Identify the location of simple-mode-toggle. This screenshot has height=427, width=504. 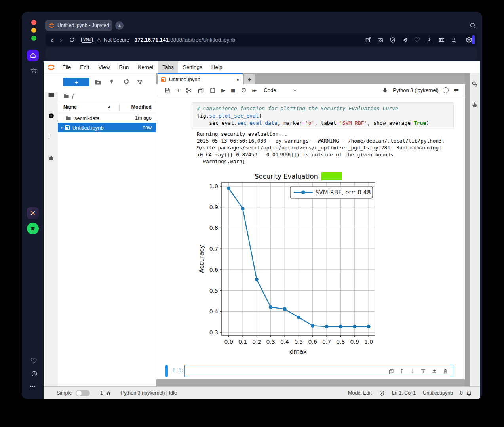
(83, 393).